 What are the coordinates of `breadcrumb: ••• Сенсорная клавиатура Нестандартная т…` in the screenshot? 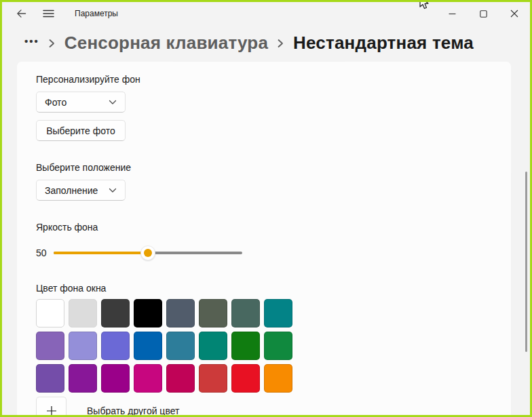 It's located at (266, 43).